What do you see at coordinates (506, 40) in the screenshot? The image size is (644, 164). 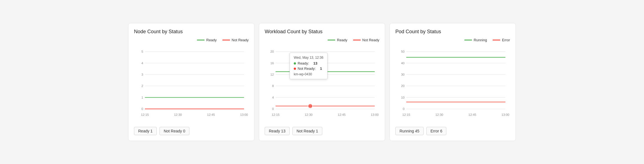 I see `legend-label: Error` at bounding box center [506, 40].